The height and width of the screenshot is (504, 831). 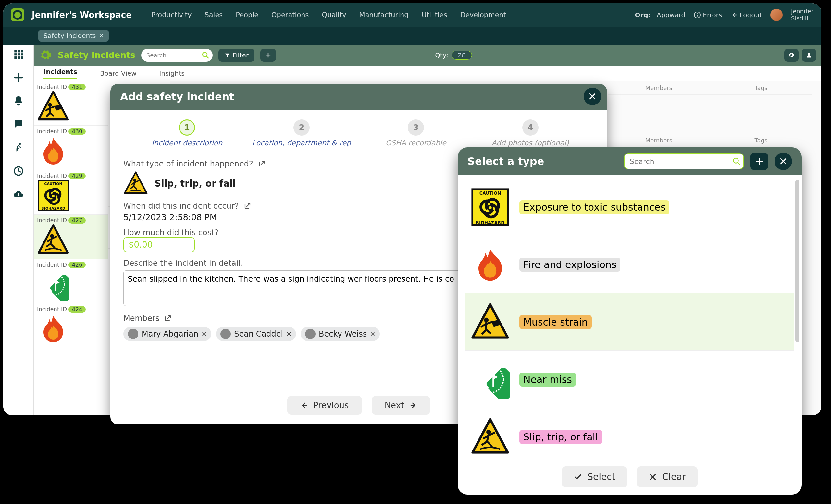 I want to click on add-icon, so click(x=18, y=78).